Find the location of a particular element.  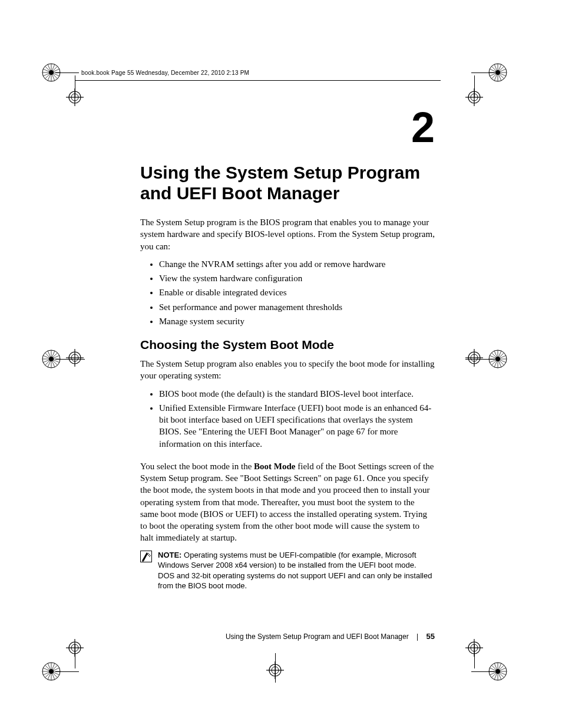

intro-bullet-list: Change the NVRAM settings after you add … is located at coordinates (287, 292).